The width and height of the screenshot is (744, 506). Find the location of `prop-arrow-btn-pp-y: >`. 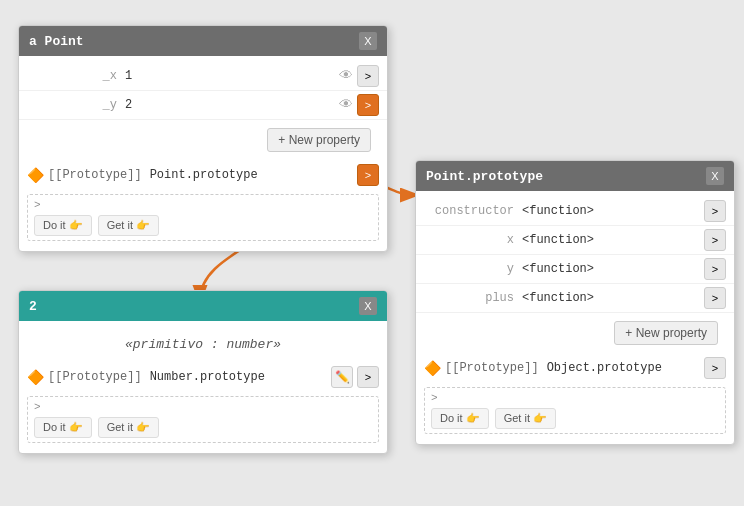

prop-arrow-btn-pp-y: > is located at coordinates (715, 269).